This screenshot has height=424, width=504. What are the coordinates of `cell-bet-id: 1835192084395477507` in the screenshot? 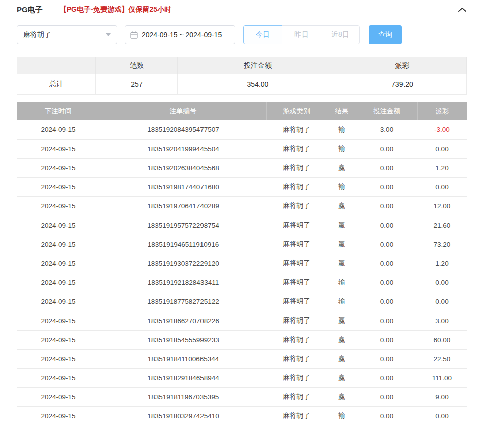 It's located at (183, 130).